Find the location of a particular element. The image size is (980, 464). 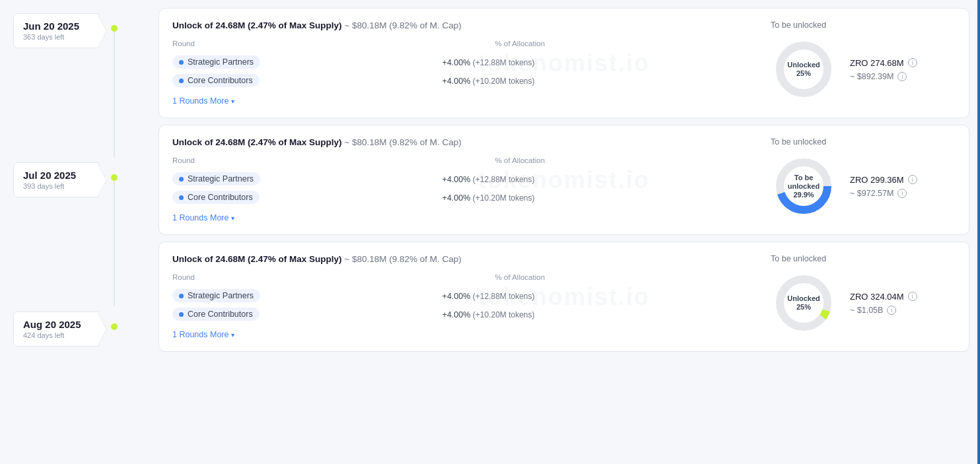

alloc-extra-0-0: (+12.88M tokens) is located at coordinates (504, 63).